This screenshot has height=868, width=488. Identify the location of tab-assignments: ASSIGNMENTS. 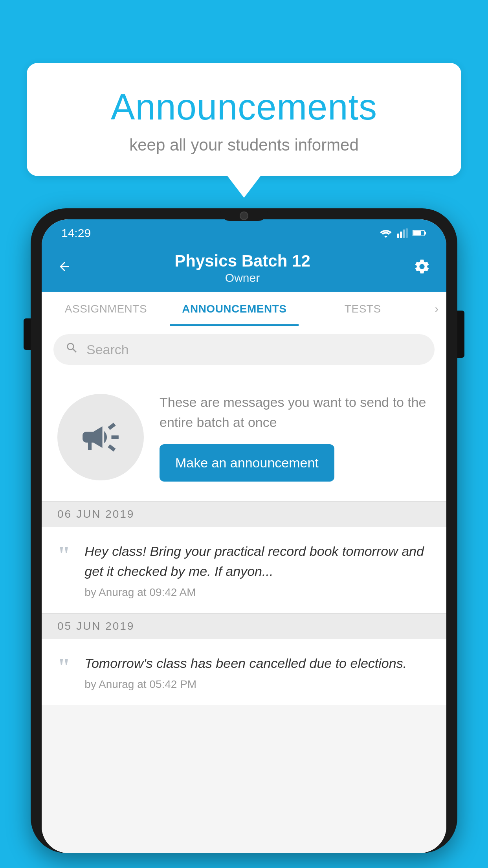
(106, 309).